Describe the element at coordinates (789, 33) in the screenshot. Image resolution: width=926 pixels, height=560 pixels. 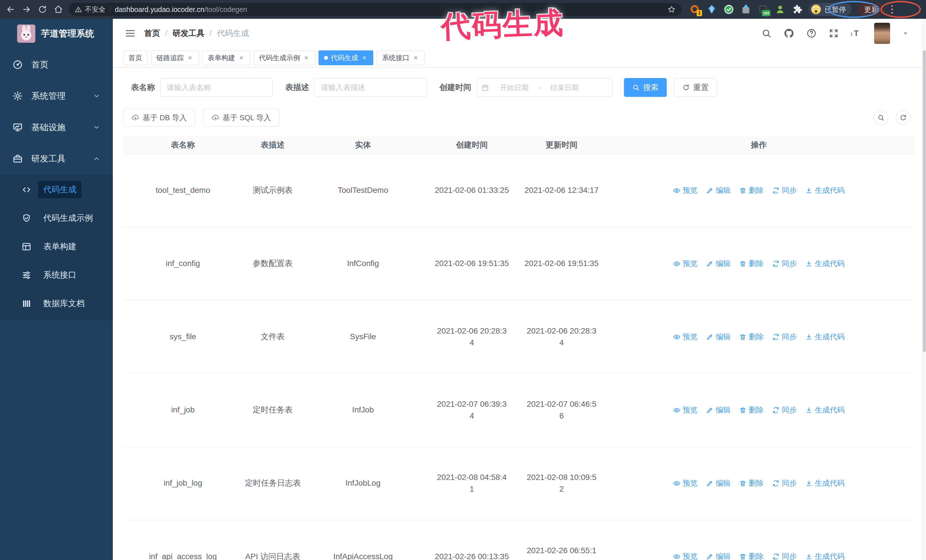
I see `github-icon` at that location.